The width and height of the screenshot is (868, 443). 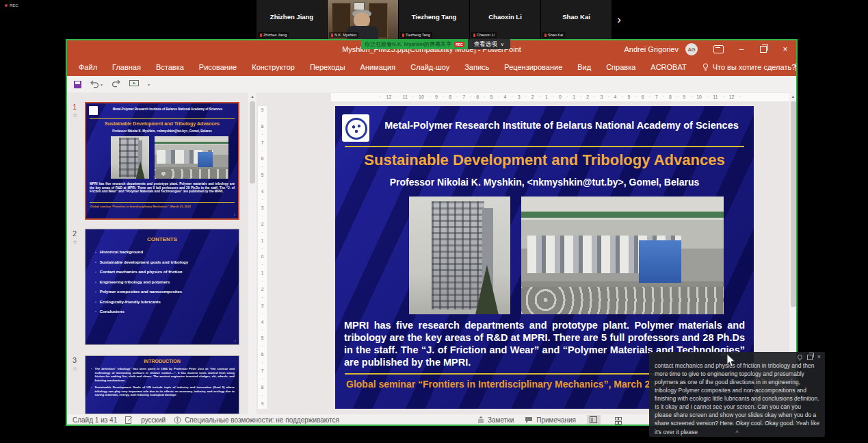 What do you see at coordinates (162, 287) in the screenshot?
I see `slide-thumbnail-2: CONTENTS •Historical background •Sustain…` at bounding box center [162, 287].